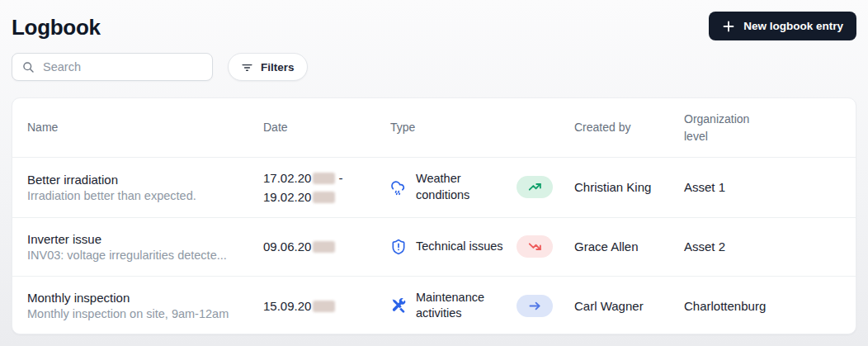 The width and height of the screenshot is (868, 346). Describe the element at coordinates (782, 26) in the screenshot. I see `new-logbook-entry-button: New logbook entry` at that location.